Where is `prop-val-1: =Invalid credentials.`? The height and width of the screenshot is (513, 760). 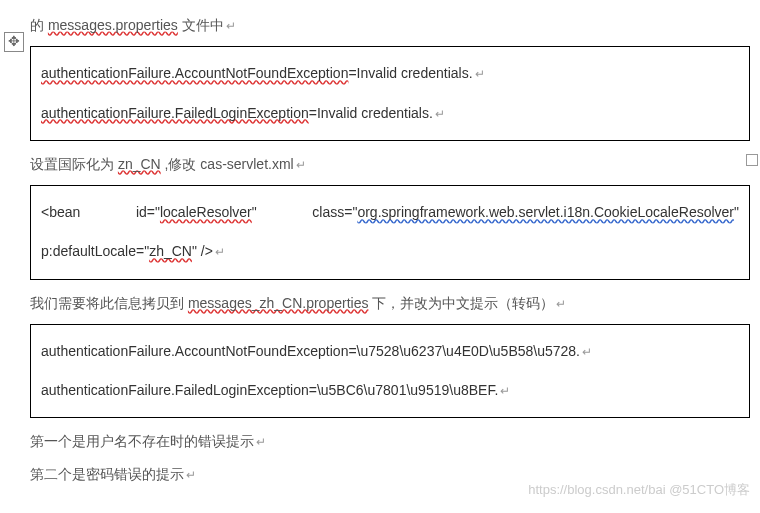 prop-val-1: =Invalid credentials. is located at coordinates (410, 73).